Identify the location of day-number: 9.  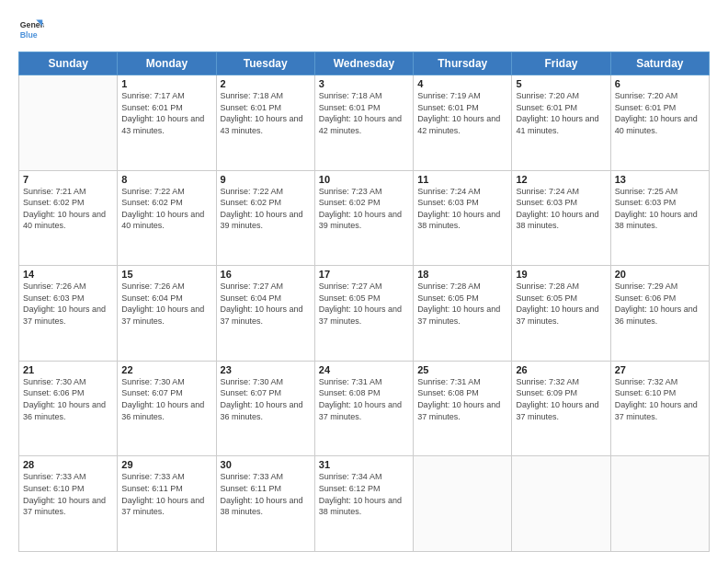
(266, 179).